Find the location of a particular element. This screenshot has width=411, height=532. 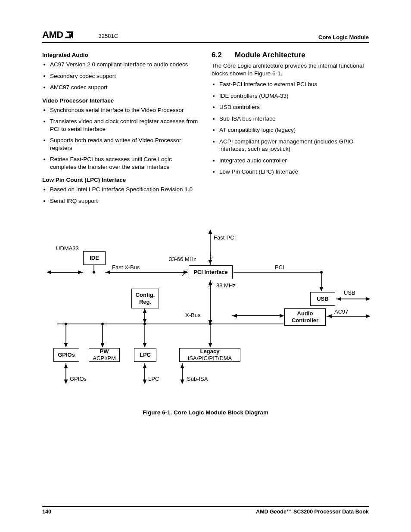

list-item: AT compatibility logic (legacy) is located at coordinates (294, 130).